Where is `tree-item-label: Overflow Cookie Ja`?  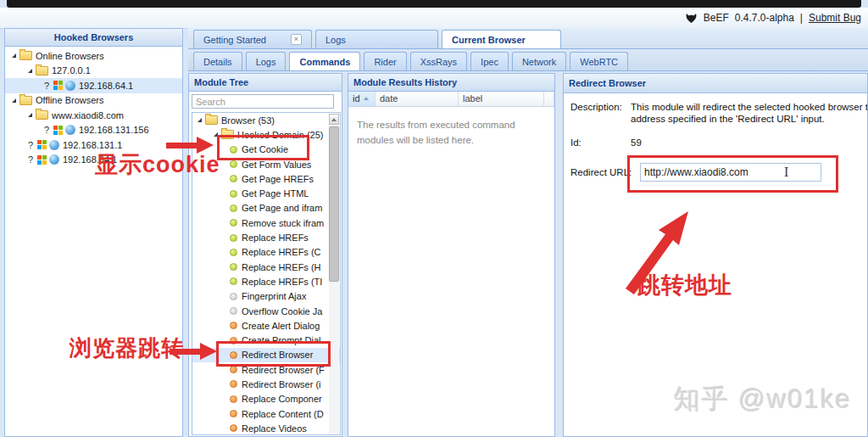
tree-item-label: Overflow Cookie Ja is located at coordinates (281, 311).